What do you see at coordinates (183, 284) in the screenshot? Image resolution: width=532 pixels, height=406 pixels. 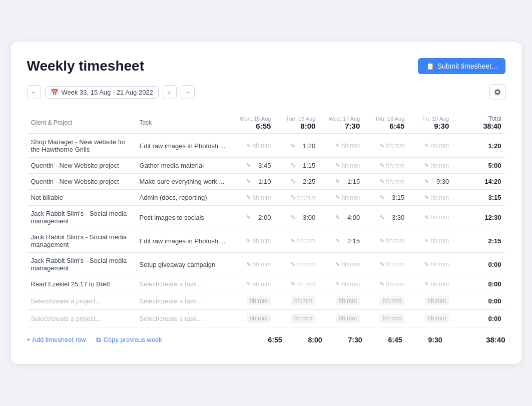 I see `task-cell: Select/create a task...` at bounding box center [183, 284].